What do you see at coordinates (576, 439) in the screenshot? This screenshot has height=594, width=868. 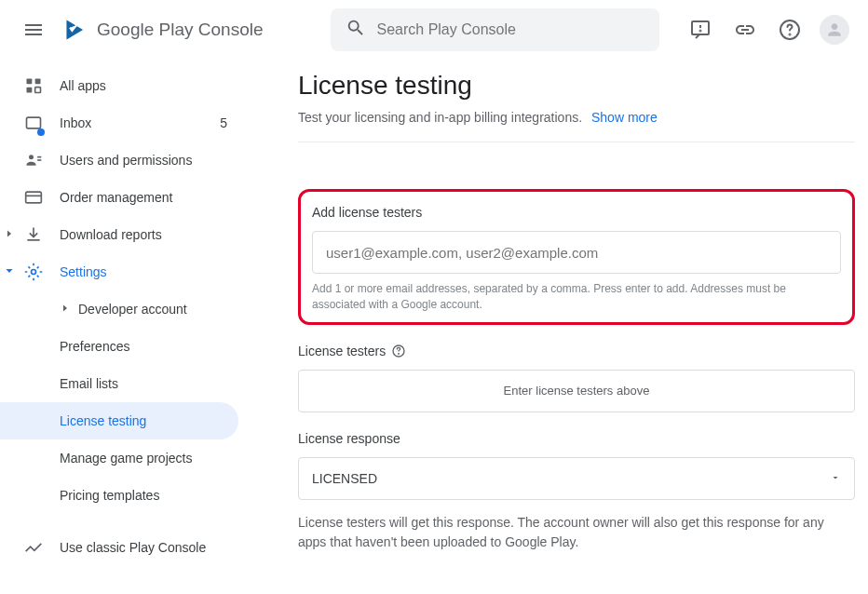 I see `license-response-label: License response` at bounding box center [576, 439].